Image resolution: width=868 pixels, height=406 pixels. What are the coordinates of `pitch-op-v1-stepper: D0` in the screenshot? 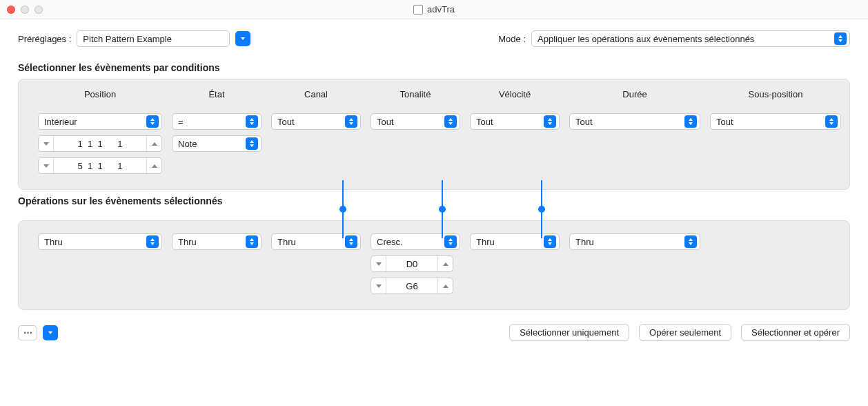 It's located at (412, 264).